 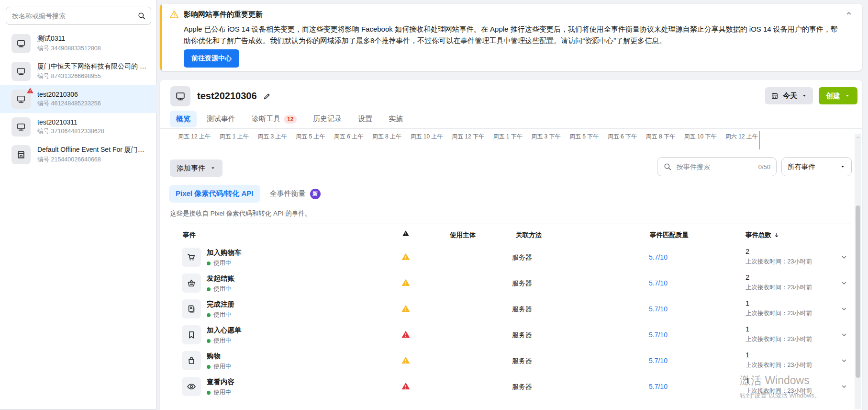 What do you see at coordinates (514, 309) in the screenshot?
I see `table-row: 完成注册 使用中 服务器 5.7/10 1 上次接收时间：23小时前` at bounding box center [514, 309].